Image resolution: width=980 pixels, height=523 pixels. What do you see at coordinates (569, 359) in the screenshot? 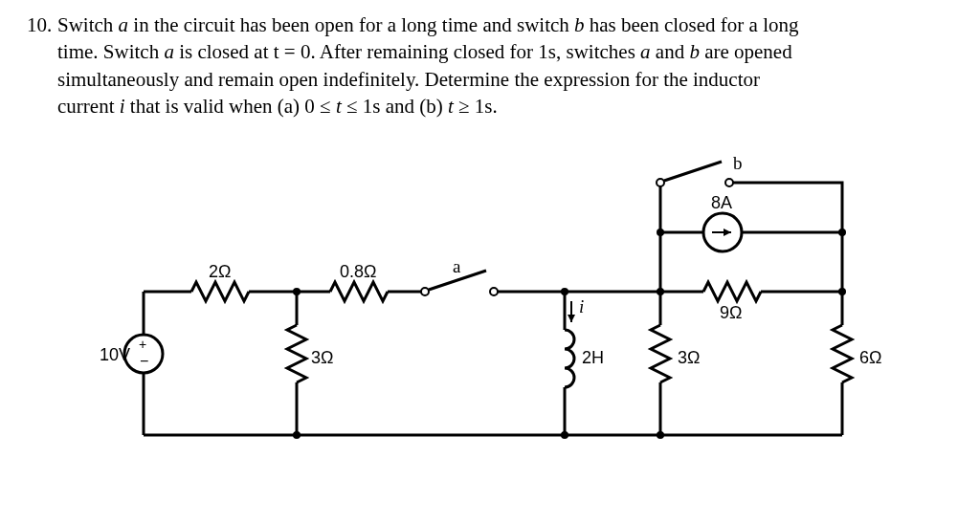
I see `inductor-icon` at bounding box center [569, 359].